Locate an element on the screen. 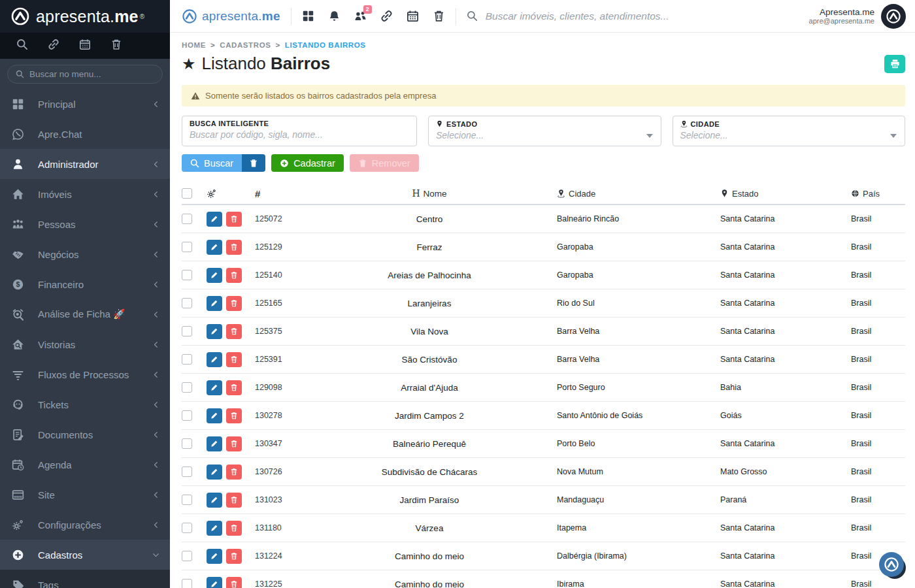 This screenshot has width=915, height=588. sidebar-item-administrador: Administrador is located at coordinates (85, 164).